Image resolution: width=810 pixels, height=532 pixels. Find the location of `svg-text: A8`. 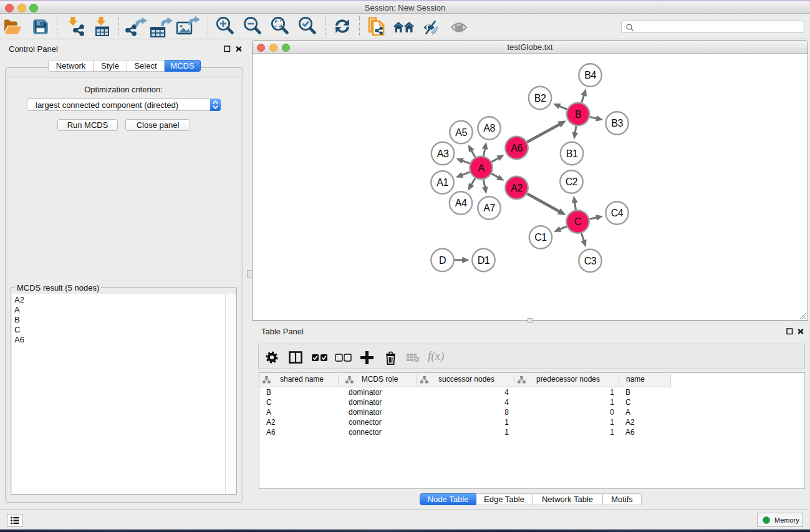

svg-text: A8 is located at coordinates (489, 128).